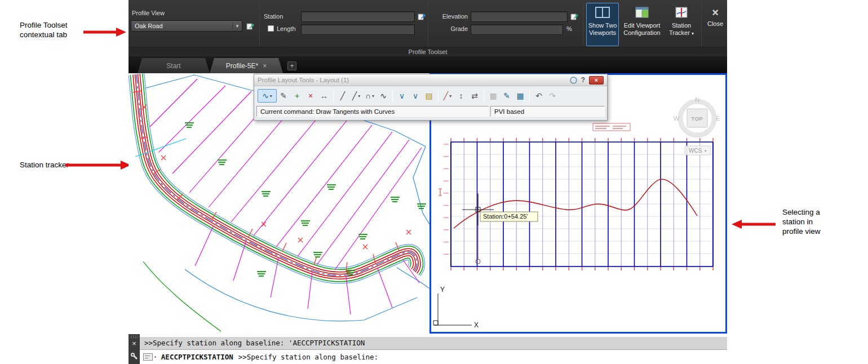  Describe the element at coordinates (311, 96) in the screenshot. I see `delete-pvi-tool: ×` at that location.